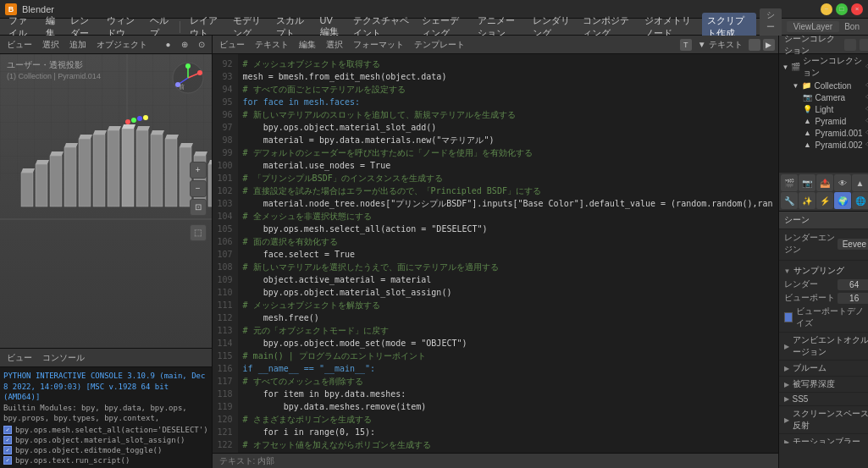  Describe the element at coordinates (51, 45) in the screenshot. I see `viewport-select-menu: 選択` at that location.